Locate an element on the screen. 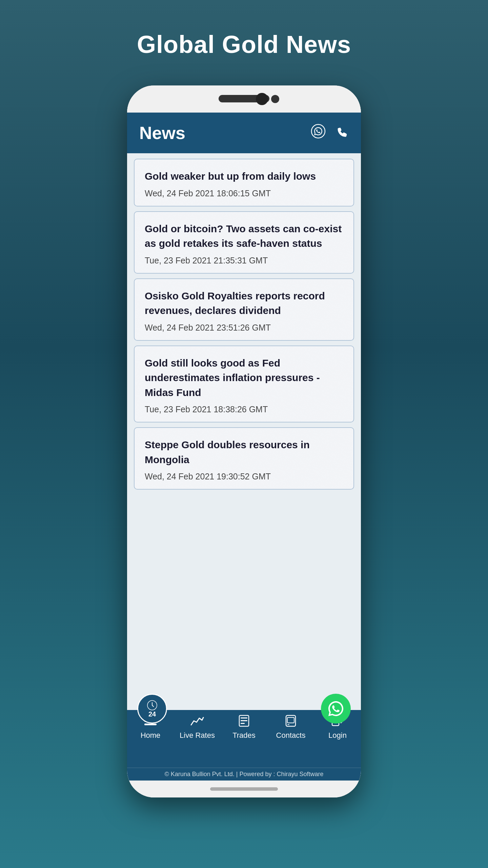 This screenshot has height=868, width=488. news-card-1: Gold weaker but up from daily lows Wed, … is located at coordinates (244, 182).